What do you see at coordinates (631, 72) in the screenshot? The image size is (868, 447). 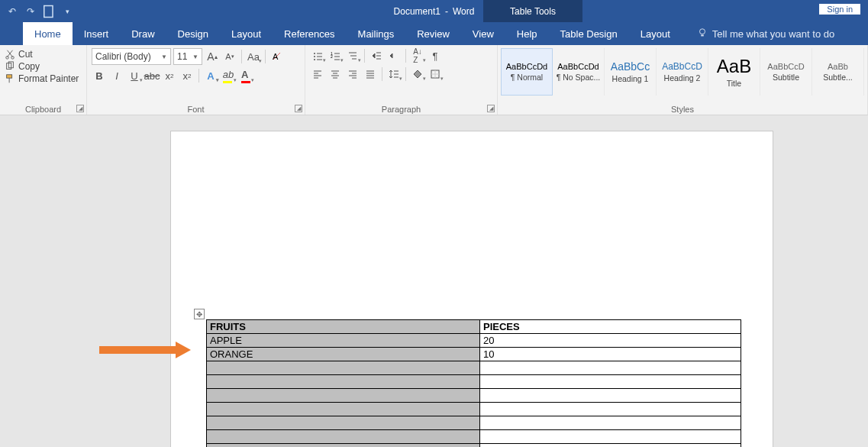 I see `style-heading-1: AaBbCcHeading 1` at bounding box center [631, 72].